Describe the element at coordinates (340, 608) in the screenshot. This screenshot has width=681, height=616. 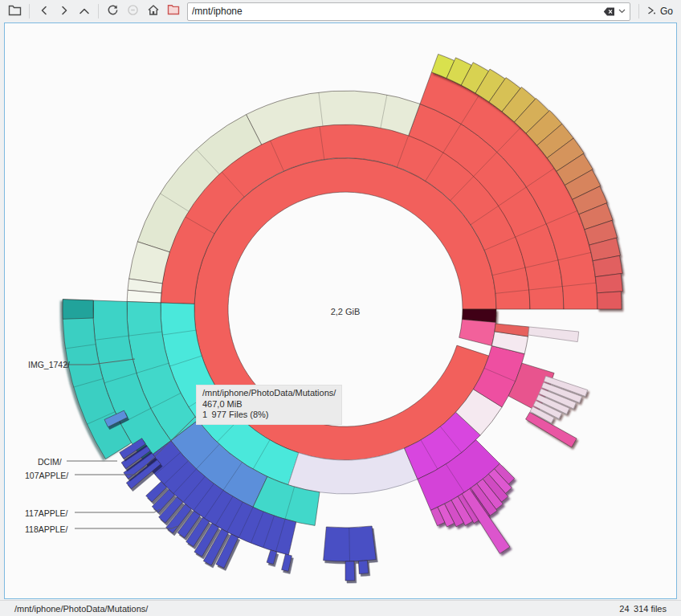
I see `status-bar: /mnt/iphone/PhotoData/Mutations/ 24 314 …` at that location.